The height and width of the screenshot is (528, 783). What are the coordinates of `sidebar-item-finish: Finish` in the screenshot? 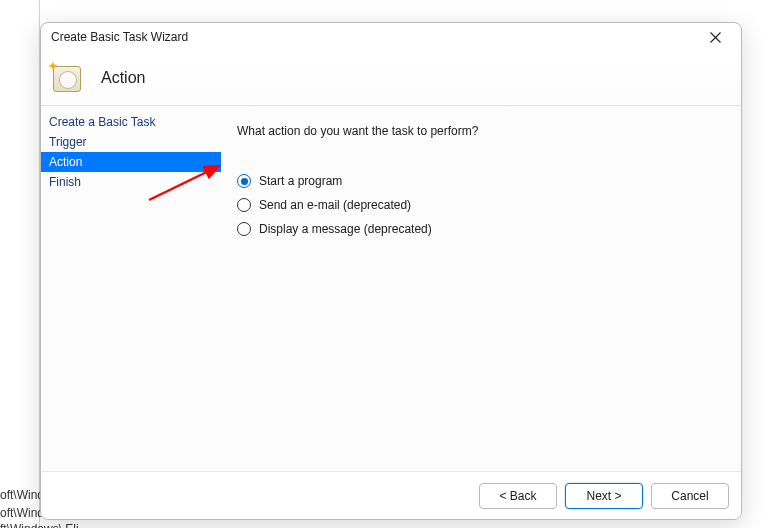 It's located at (131, 182).